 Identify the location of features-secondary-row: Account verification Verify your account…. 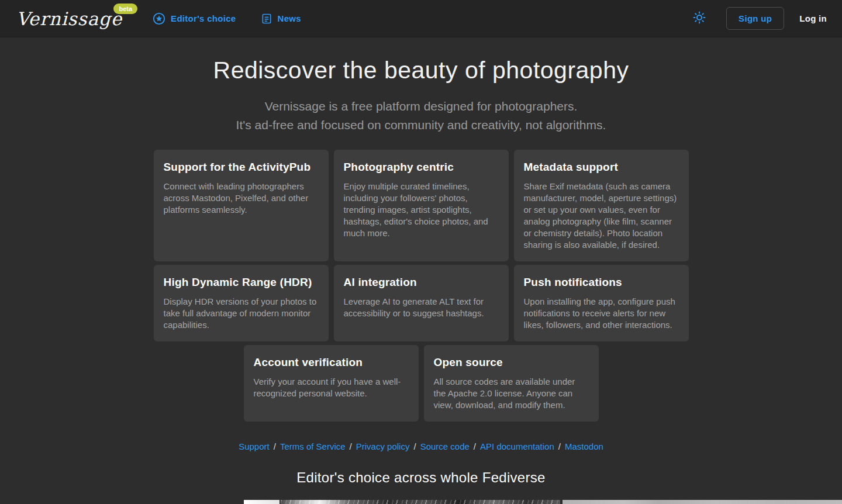
(421, 384).